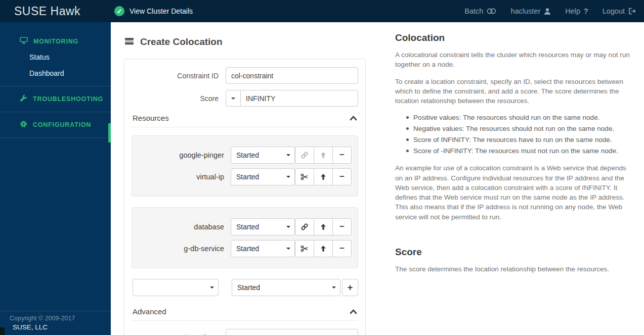  I want to click on help-colocation-title: Colocation, so click(512, 38).